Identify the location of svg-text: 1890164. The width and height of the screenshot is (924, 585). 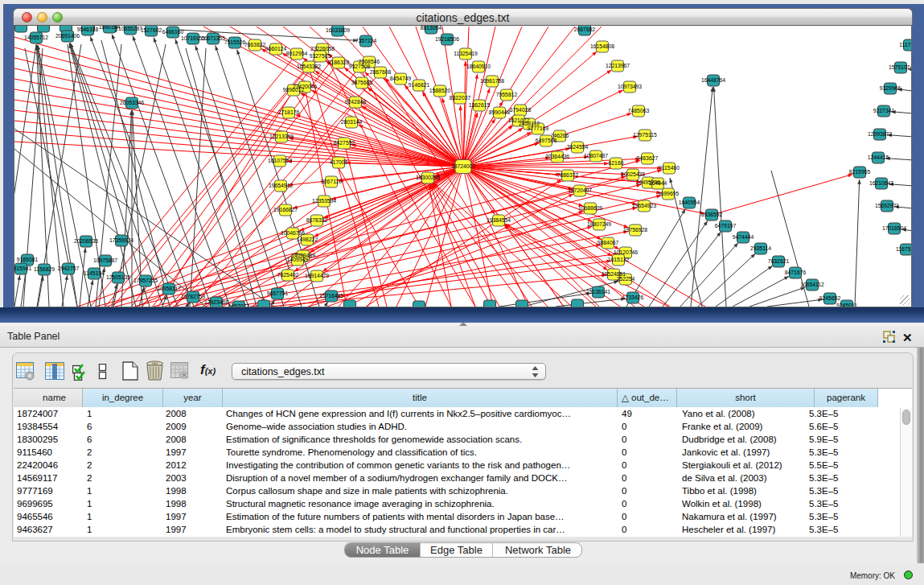
(109, 27).